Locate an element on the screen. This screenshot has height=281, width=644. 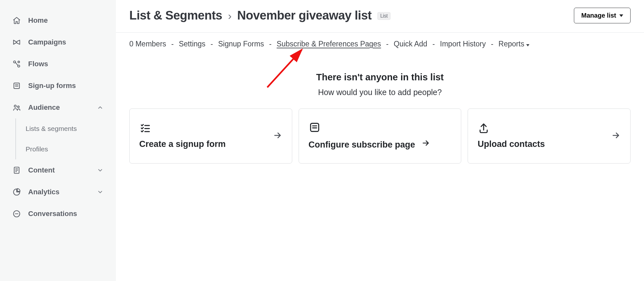
card-title: Create a signup form is located at coordinates (182, 144).